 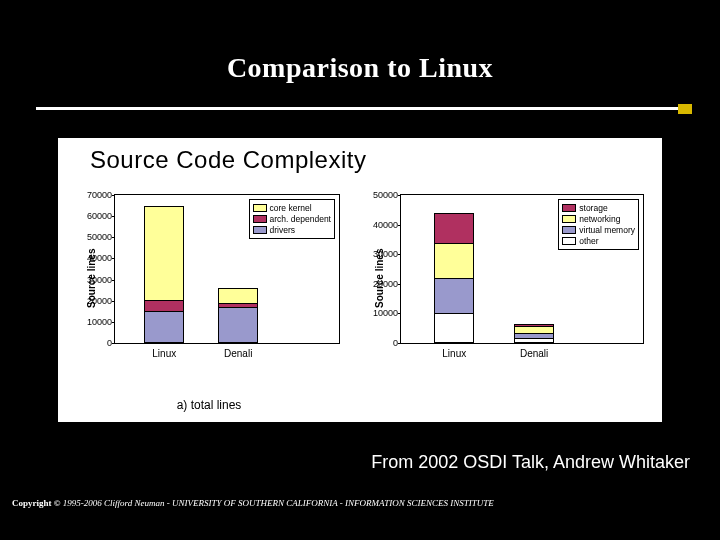 What do you see at coordinates (209, 405) in the screenshot?
I see `caption-a: a) total lines` at bounding box center [209, 405].